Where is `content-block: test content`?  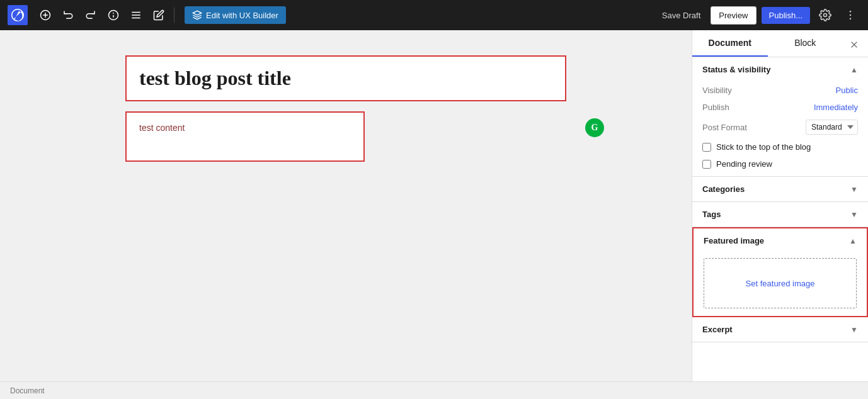
content-block: test content is located at coordinates (245, 137).